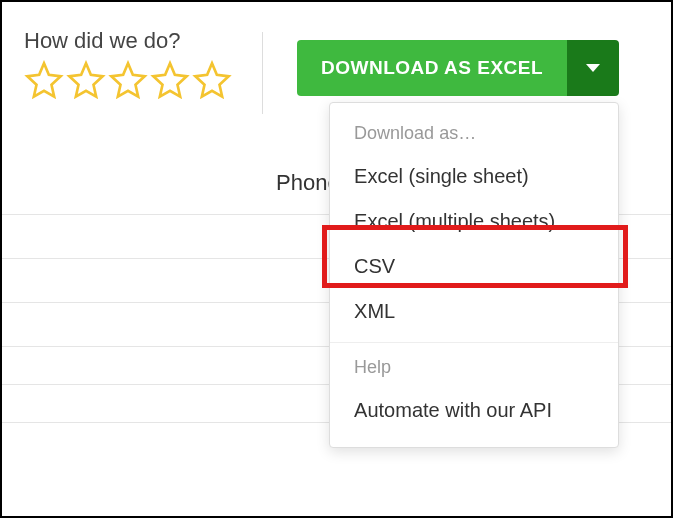  I want to click on dropdown-item-csv: CSV, so click(474, 266).